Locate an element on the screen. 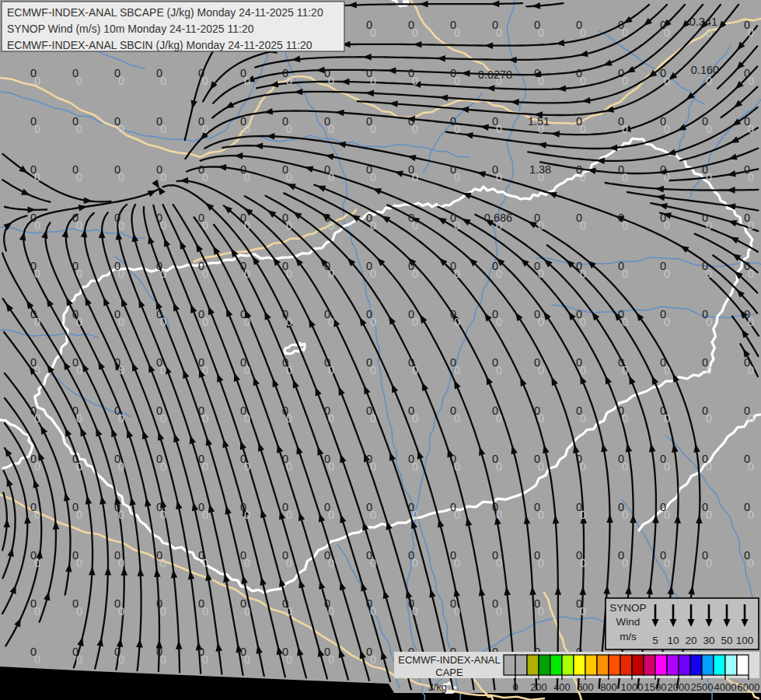  cape-legend-parameter: CAPE is located at coordinates (449, 672).